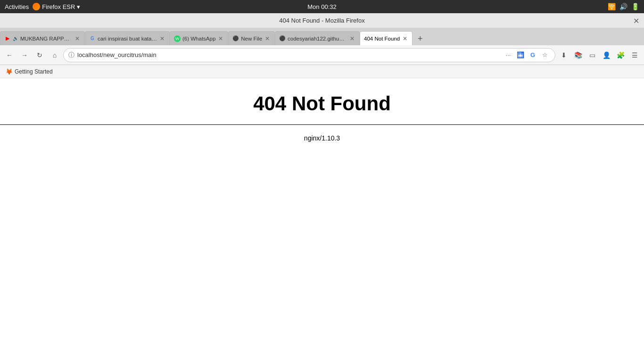 The height and width of the screenshot is (362, 644). What do you see at coordinates (77, 39) in the screenshot?
I see `tab1-close-button: ✕` at bounding box center [77, 39].